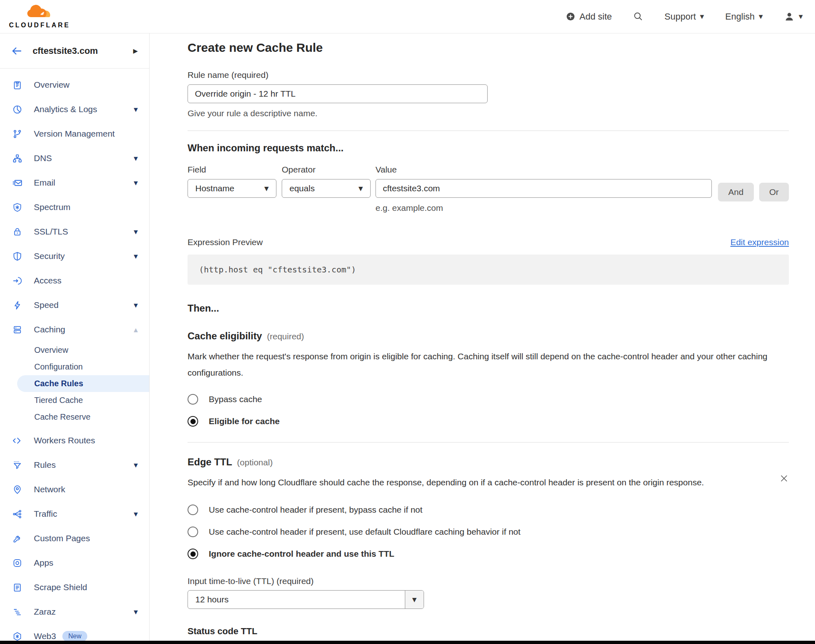  I want to click on radio-use-header-bypass: Use cache-control header if present, byp…, so click(488, 510).